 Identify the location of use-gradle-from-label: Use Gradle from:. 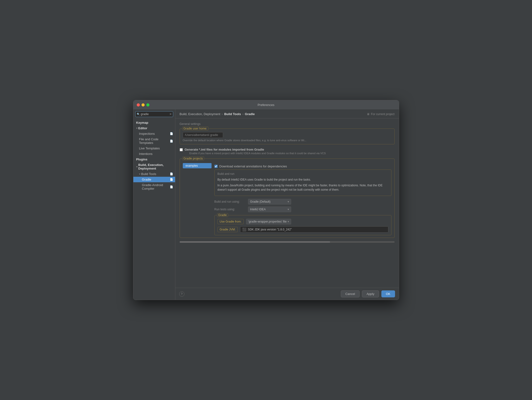
(231, 222).